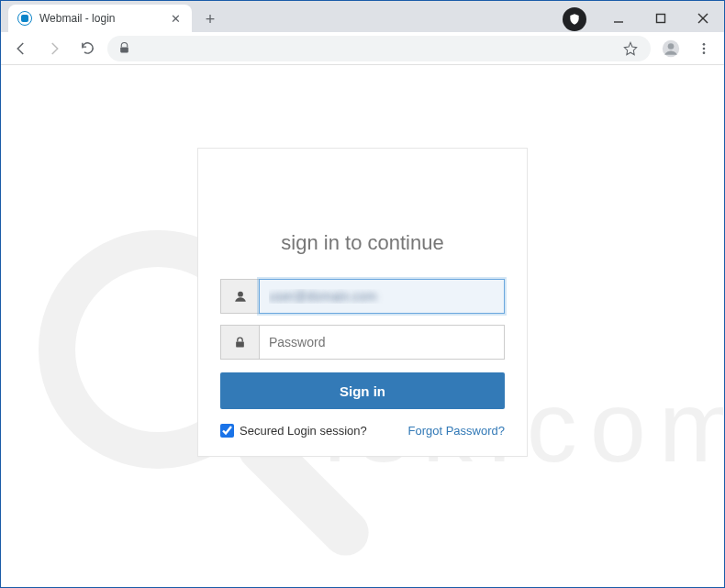  What do you see at coordinates (87, 49) in the screenshot?
I see `nav-reload-button` at bounding box center [87, 49].